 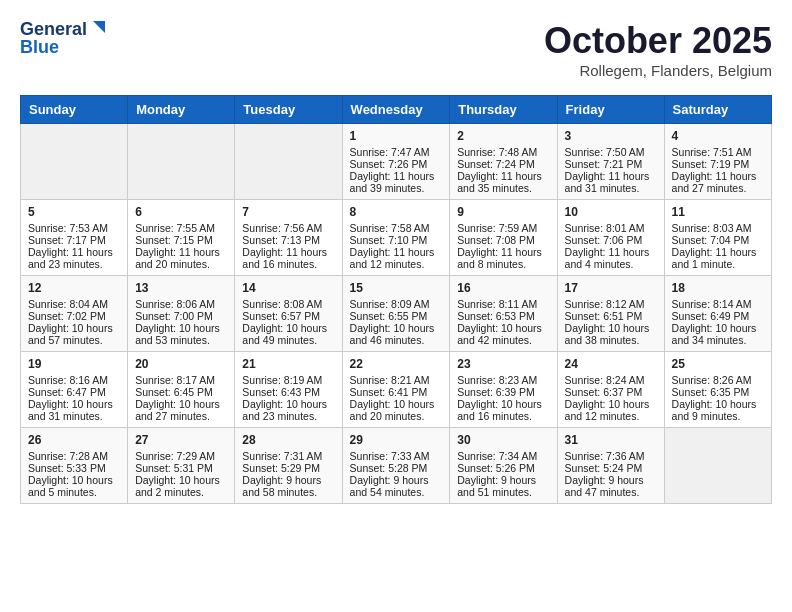 What do you see at coordinates (288, 238) in the screenshot?
I see `calendar-cell: 7Sunrise: 7:56 AMSunset: 7:13 PMDaylight…` at bounding box center [288, 238].